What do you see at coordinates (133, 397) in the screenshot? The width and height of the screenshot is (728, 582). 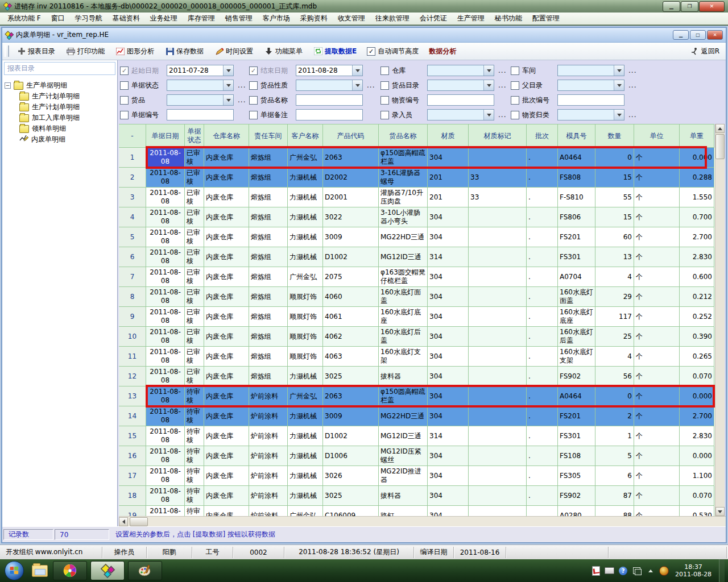 I see `table-cell: 13` at bounding box center [133, 397].